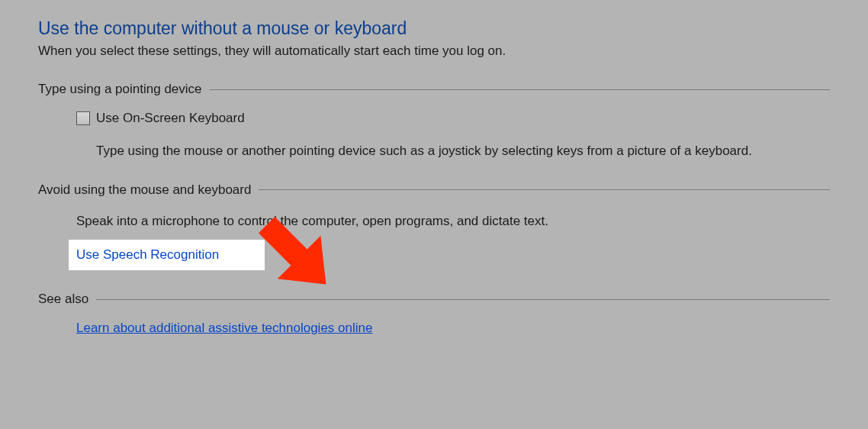  What do you see at coordinates (148, 255) in the screenshot?
I see `use-speech-recognition-link: Use Speech Recognition` at bounding box center [148, 255].